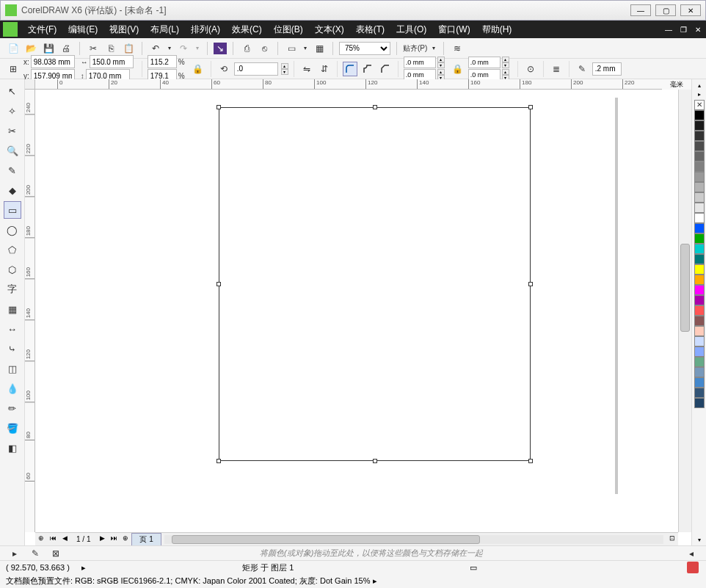 This screenshot has width=706, height=588. Describe the element at coordinates (699, 541) in the screenshot. I see `palette-down-button: ▾` at that location.